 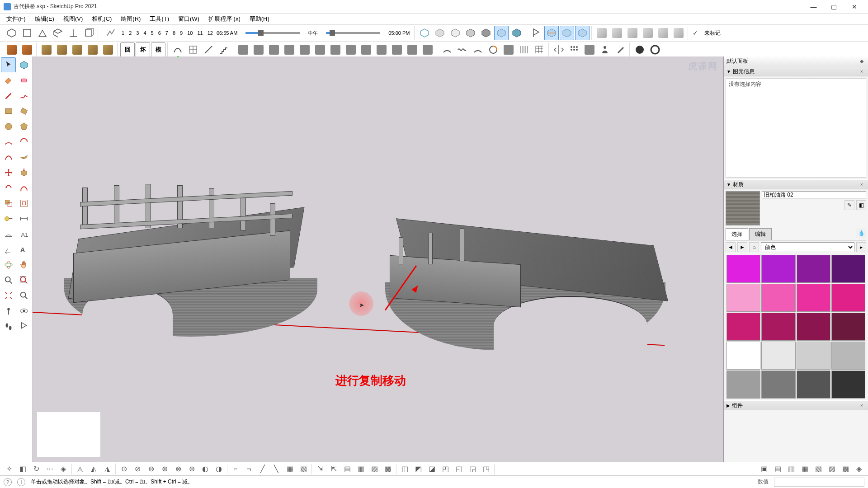 What do you see at coordinates (8, 311) in the screenshot?
I see `position-camera-icon` at bounding box center [8, 311].